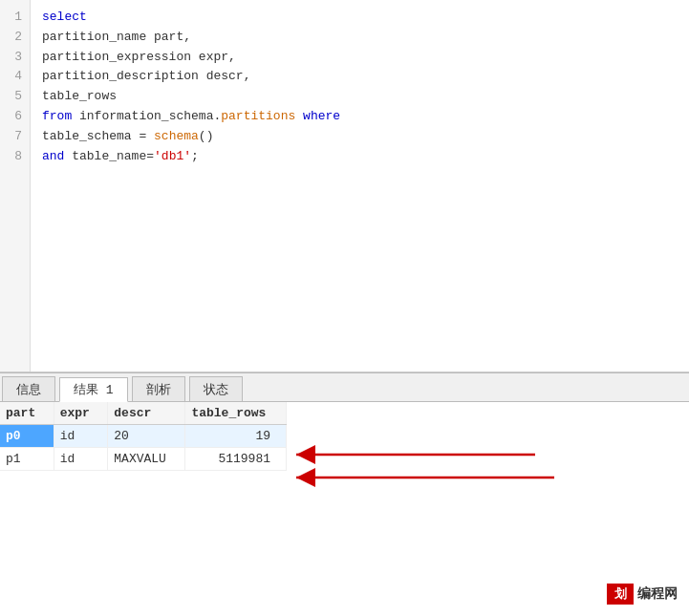 This screenshot has width=689, height=616. Describe the element at coordinates (359, 17) in the screenshot. I see `code-line: select` at that location.